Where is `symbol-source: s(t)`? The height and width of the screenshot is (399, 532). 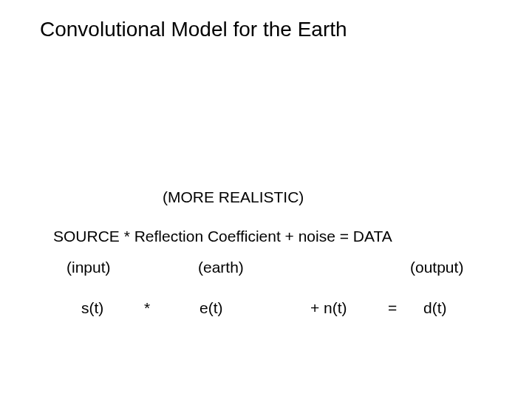
symbol-source: s(t) is located at coordinates (92, 308).